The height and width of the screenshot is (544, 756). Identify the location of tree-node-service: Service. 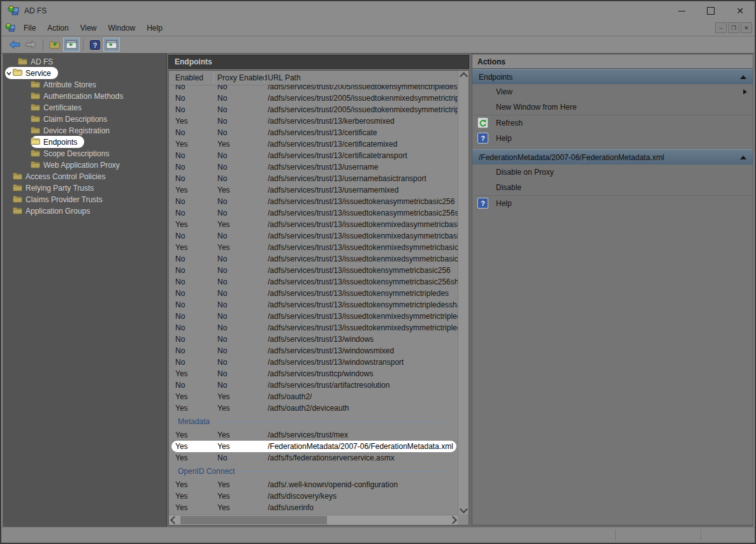
(32, 73).